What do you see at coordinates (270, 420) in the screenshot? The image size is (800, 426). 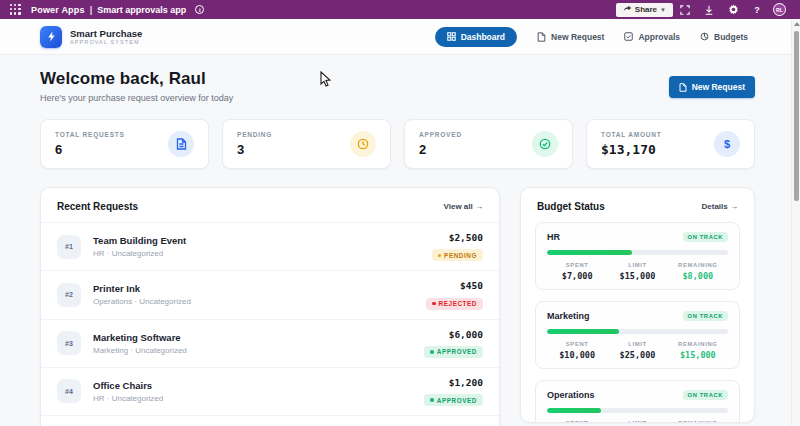 I see `request-row: #5 Laptop Purchase IT · Uncategorized $3…` at bounding box center [270, 420].